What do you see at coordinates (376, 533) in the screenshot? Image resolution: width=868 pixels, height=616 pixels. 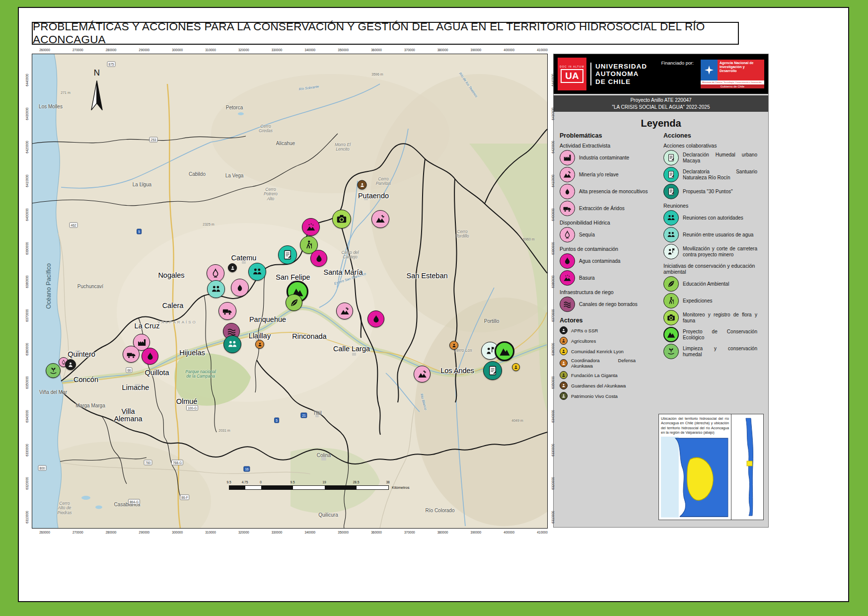 I see `x-tick-bottom: 360000` at bounding box center [376, 533].